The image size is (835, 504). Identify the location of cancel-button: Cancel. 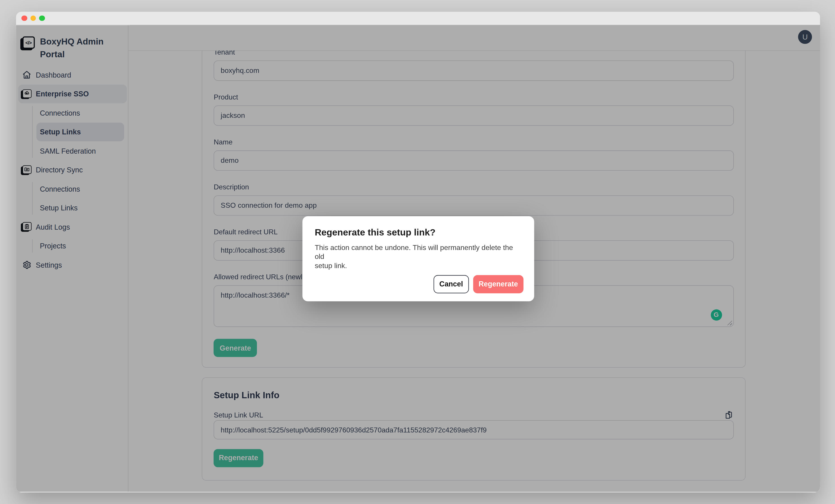
(451, 284).